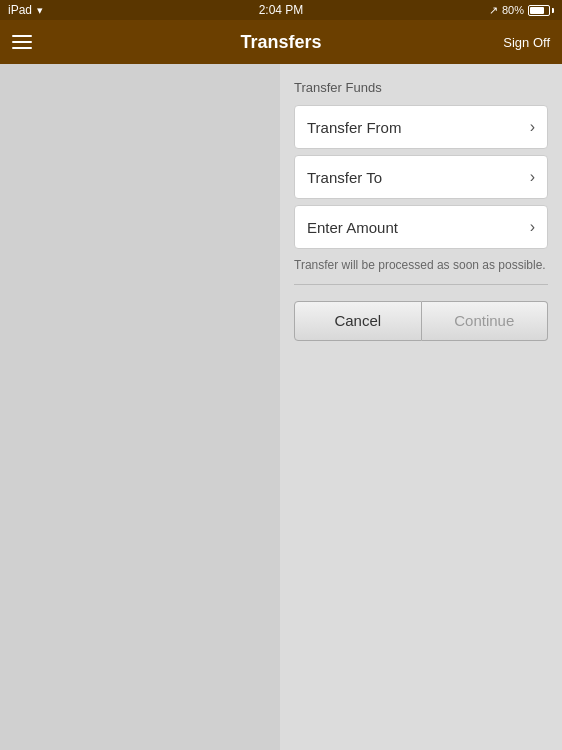 The image size is (562, 750). I want to click on battery-indicator, so click(541, 10).